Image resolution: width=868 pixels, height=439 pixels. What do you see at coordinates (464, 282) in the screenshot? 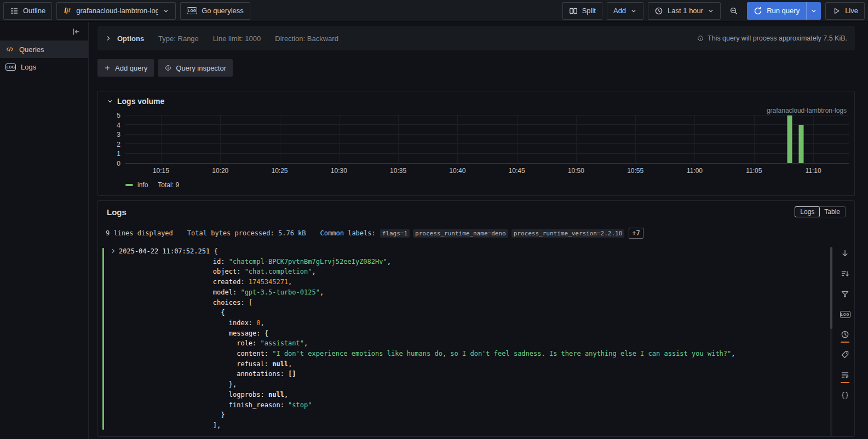
I see `log-json-line: created: 1745345271,` at bounding box center [464, 282].